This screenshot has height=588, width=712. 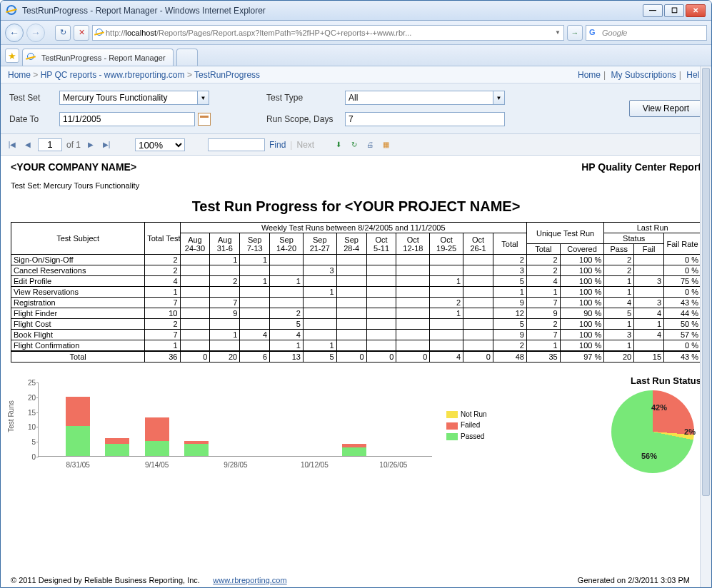 What do you see at coordinates (356, 346) in the screenshot?
I see `table-row: Flight Confirmation11121100 %10 %` at bounding box center [356, 346].